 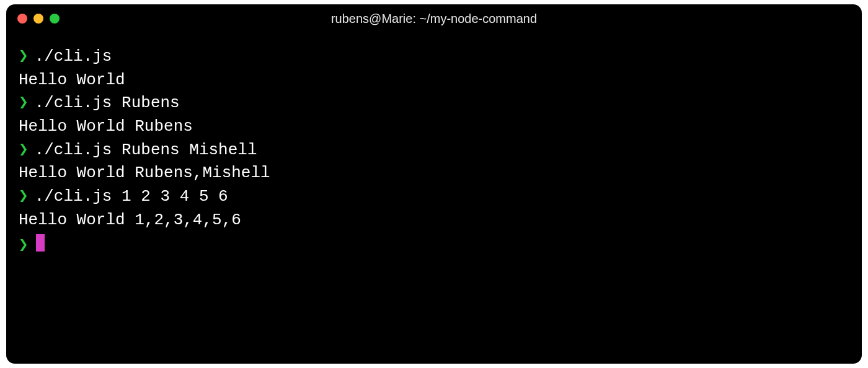 What do you see at coordinates (434, 197) in the screenshot?
I see `command-line: ❯ ./cli.js 1 2 3 4 5 6` at bounding box center [434, 197].